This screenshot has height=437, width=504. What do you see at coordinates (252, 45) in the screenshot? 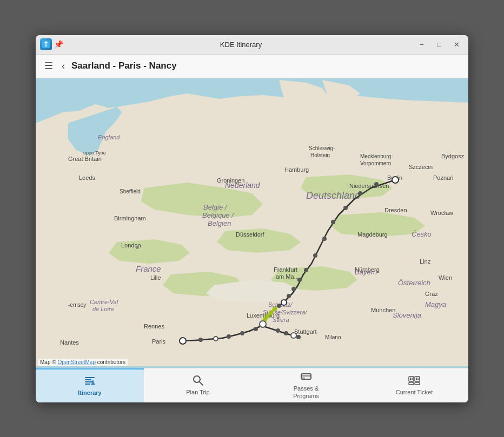
I see `titlebar: 📌 KDE Itinerary − □ ✕` at bounding box center [252, 45].